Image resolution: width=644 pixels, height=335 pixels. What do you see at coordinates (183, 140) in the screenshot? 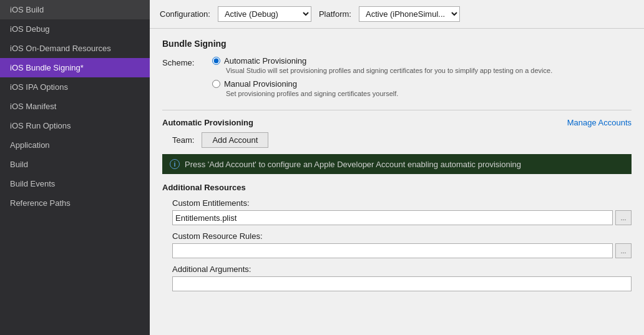
I see `team-label: Team:` at bounding box center [183, 140].